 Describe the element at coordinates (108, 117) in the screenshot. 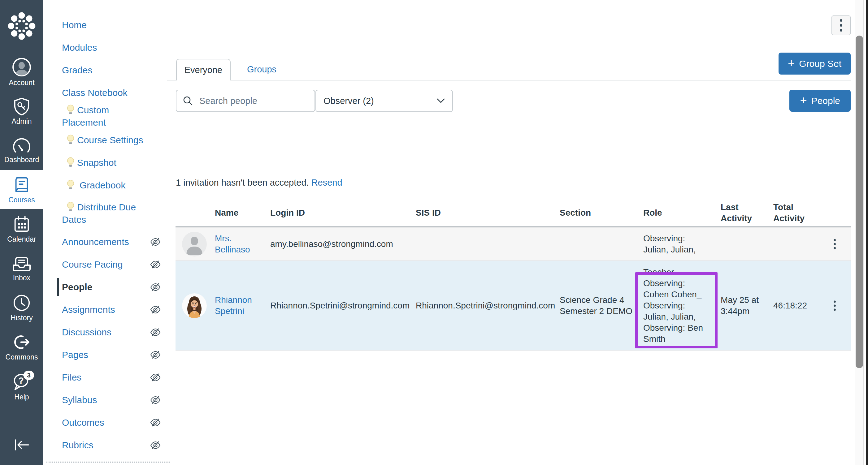

I see `course-nav-label: Custom Placement` at that location.